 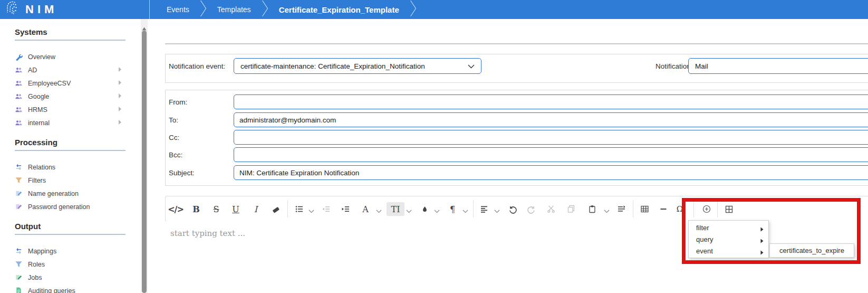 I want to click on sidebar-item-auditing-queries: Auditing queries, so click(x=75, y=288).